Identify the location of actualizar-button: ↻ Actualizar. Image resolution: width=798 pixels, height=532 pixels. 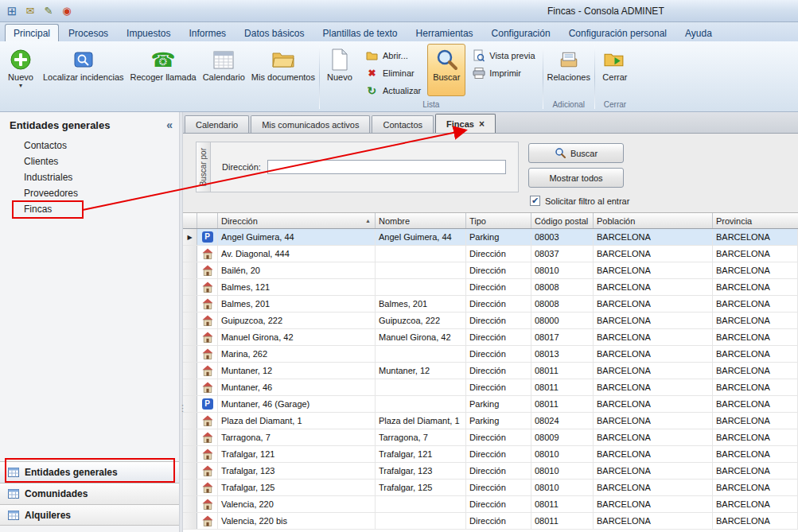
(393, 91).